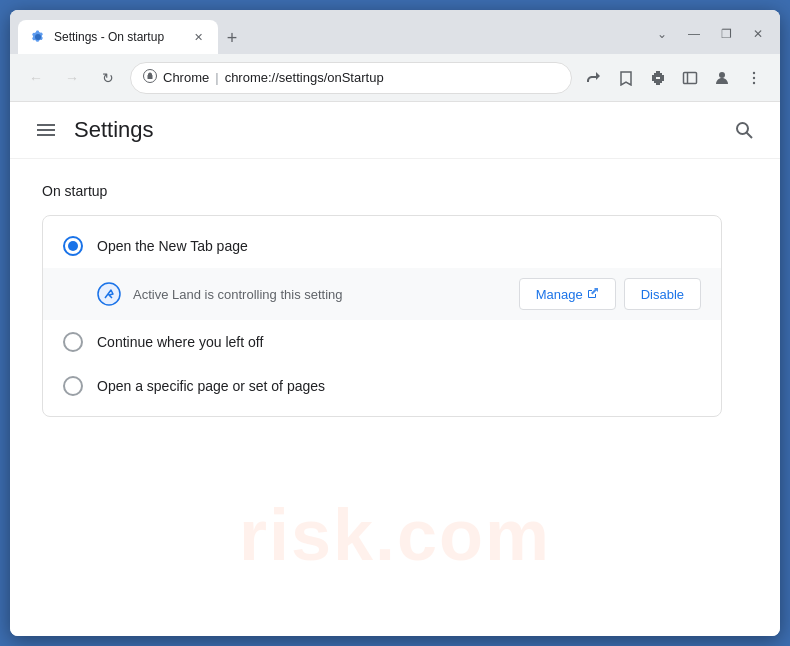  I want to click on forward-button: →, so click(72, 78).